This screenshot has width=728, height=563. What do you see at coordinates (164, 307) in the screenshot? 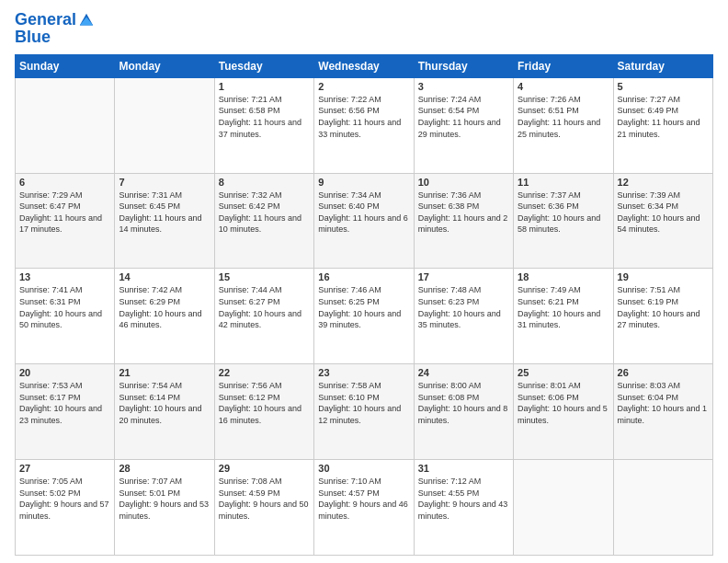
I see `cell-content: Sunrise: 7:42 AM Sunset: 6:29 PM Dayligh…` at bounding box center [164, 307].